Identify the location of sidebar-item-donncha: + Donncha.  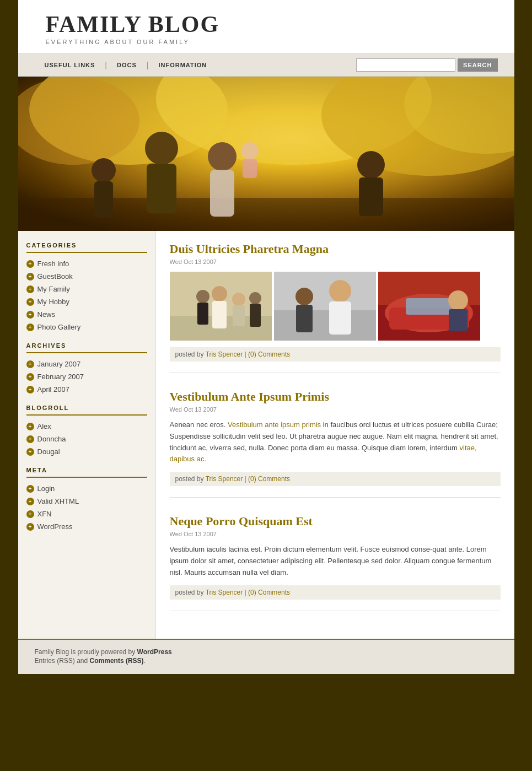
(87, 439).